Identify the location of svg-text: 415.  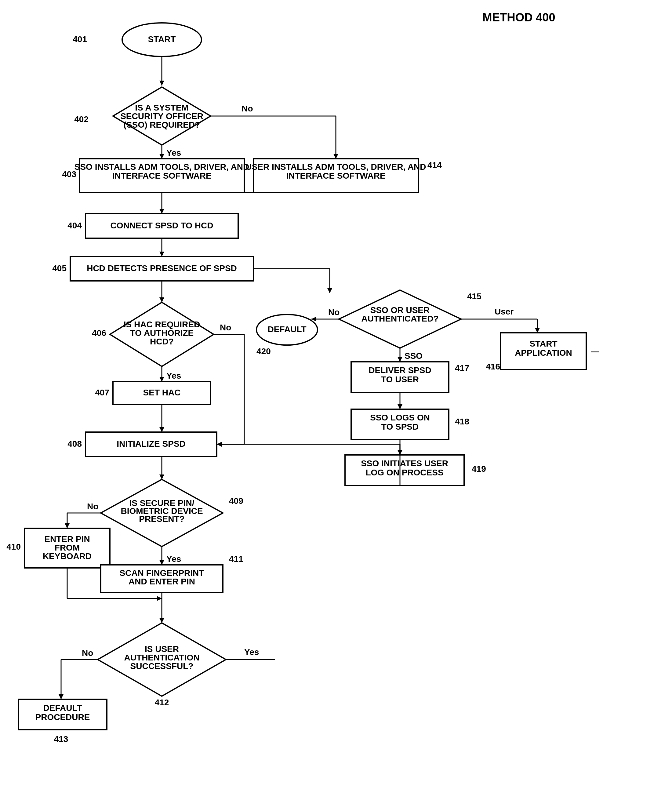
(474, 296).